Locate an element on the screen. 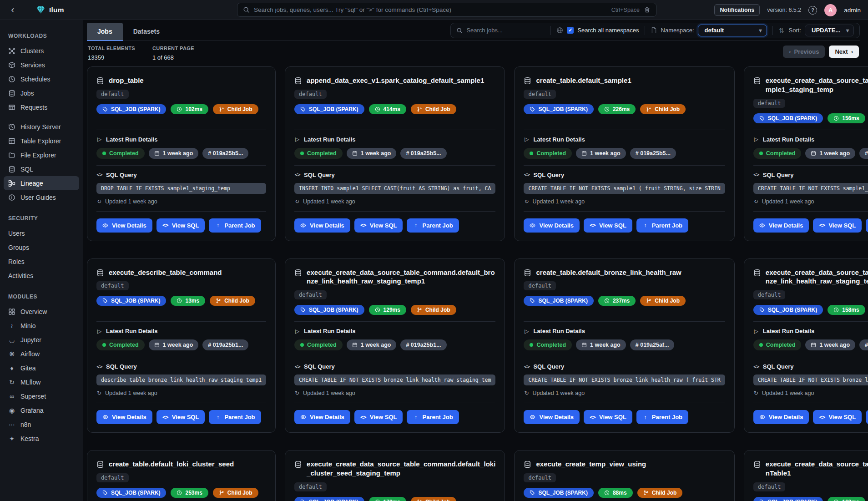 Image resolution: width=868 pixels, height=501 pixels. sidebar-item-clusters: Clusters is located at coordinates (41, 51).